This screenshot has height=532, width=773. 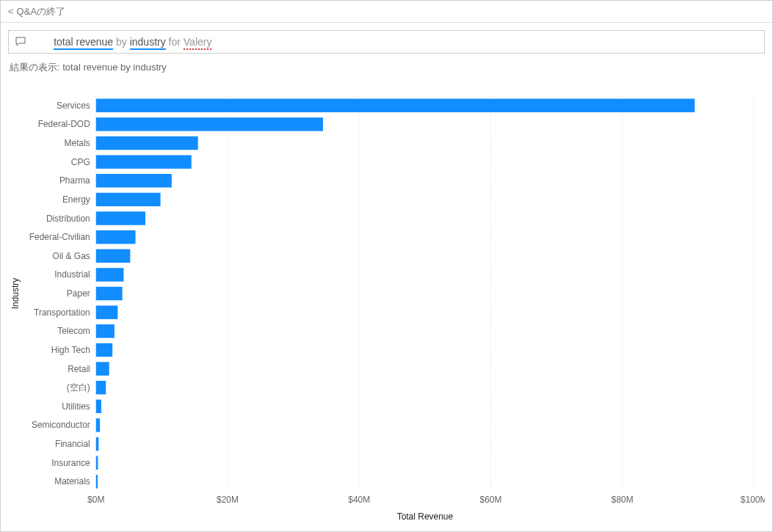 I want to click on category-label: Services, so click(x=73, y=106).